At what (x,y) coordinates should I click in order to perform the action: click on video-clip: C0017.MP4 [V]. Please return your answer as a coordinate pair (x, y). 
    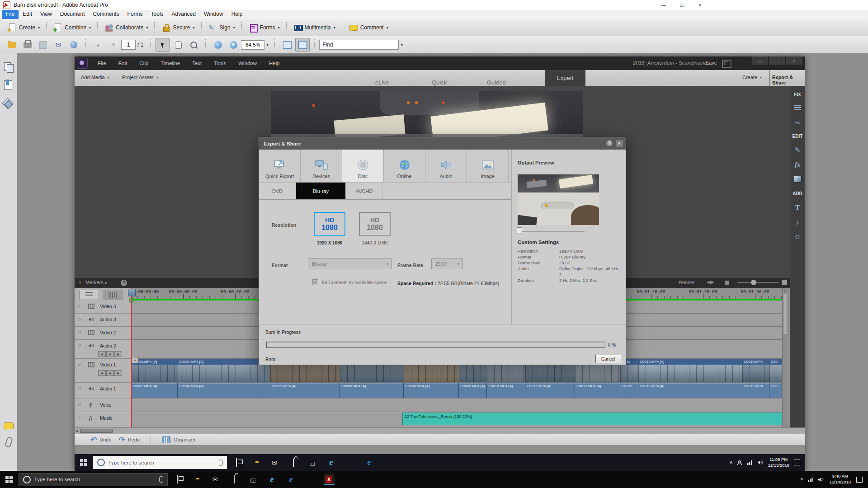
    Looking at the image, I should click on (691, 371).